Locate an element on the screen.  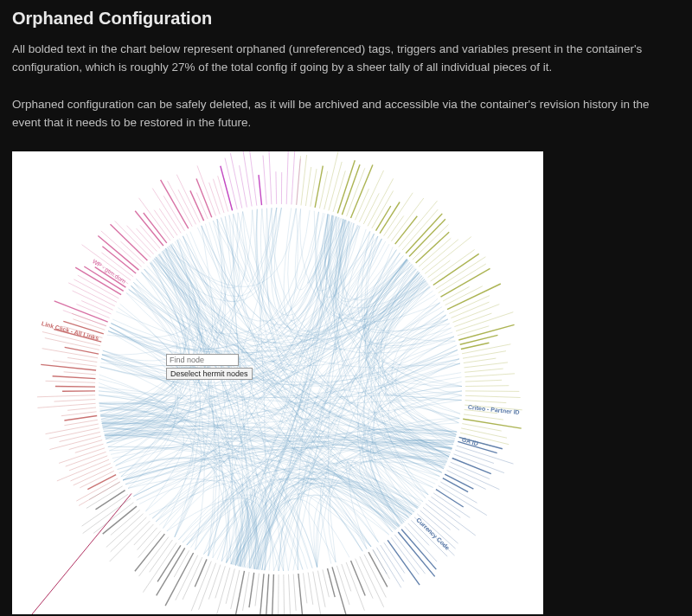
intro-paragraph-2: Orphaned configuration can be safely del… is located at coordinates (341, 114).